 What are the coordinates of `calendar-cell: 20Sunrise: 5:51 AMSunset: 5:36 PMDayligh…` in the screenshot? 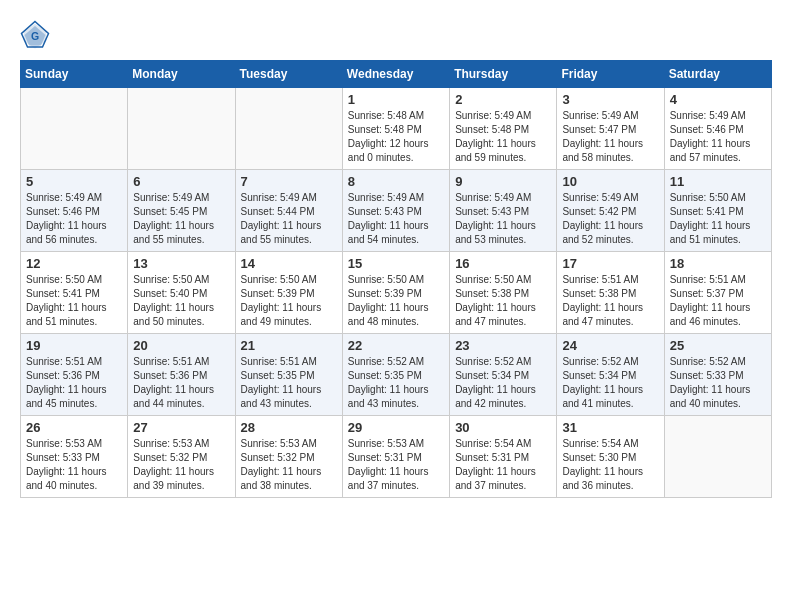 It's located at (182, 375).